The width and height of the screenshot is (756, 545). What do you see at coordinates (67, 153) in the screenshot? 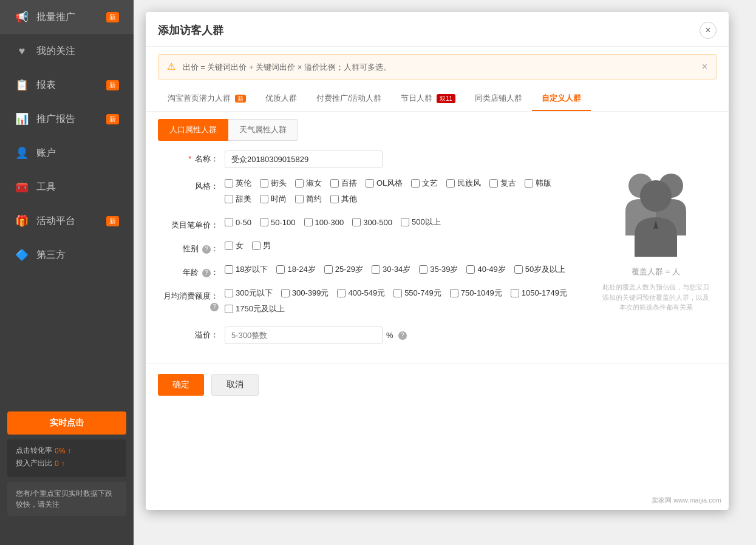
I see `sidebar-item-account: 👤 账户` at bounding box center [67, 153].